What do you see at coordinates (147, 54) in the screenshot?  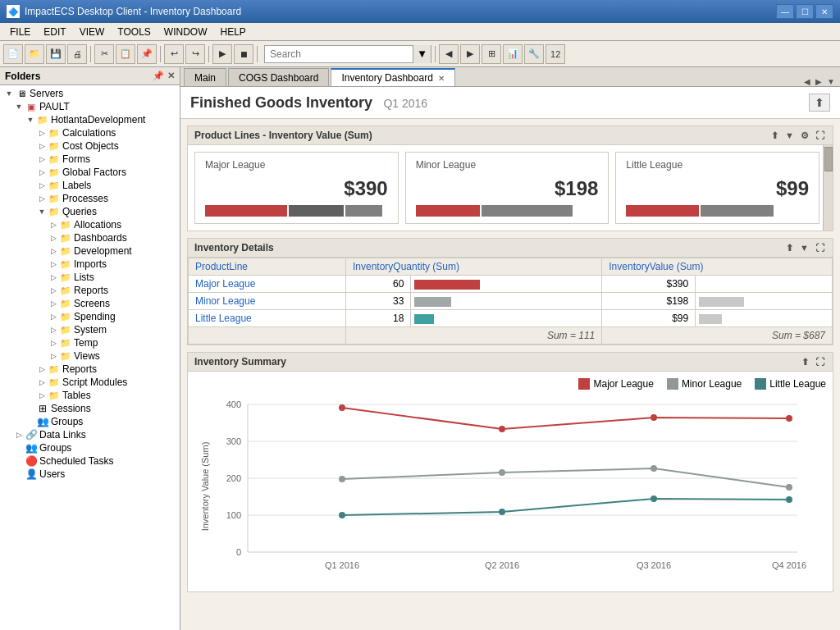 I see `paste-button: 📌` at bounding box center [147, 54].